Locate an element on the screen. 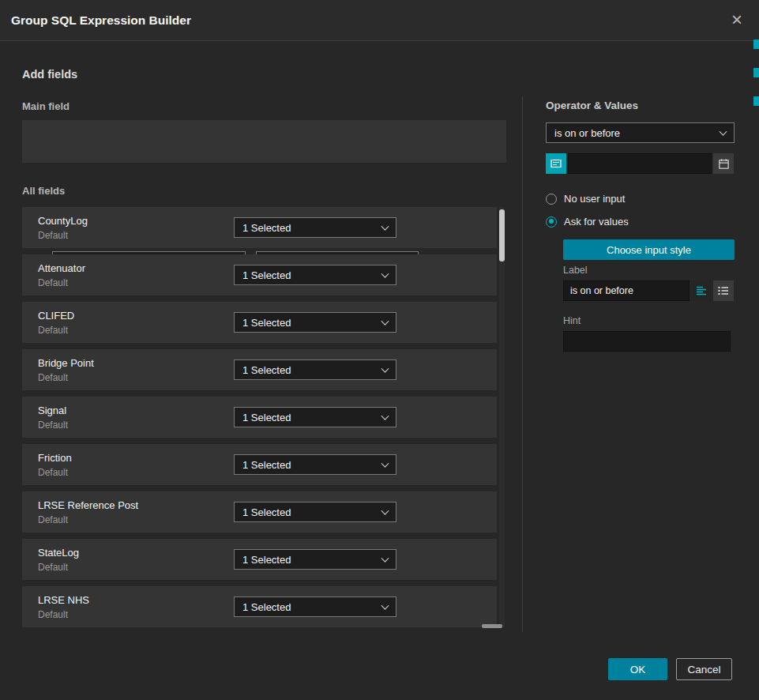 The width and height of the screenshot is (759, 700). vertical-scrollbar-track is located at coordinates (502, 417).